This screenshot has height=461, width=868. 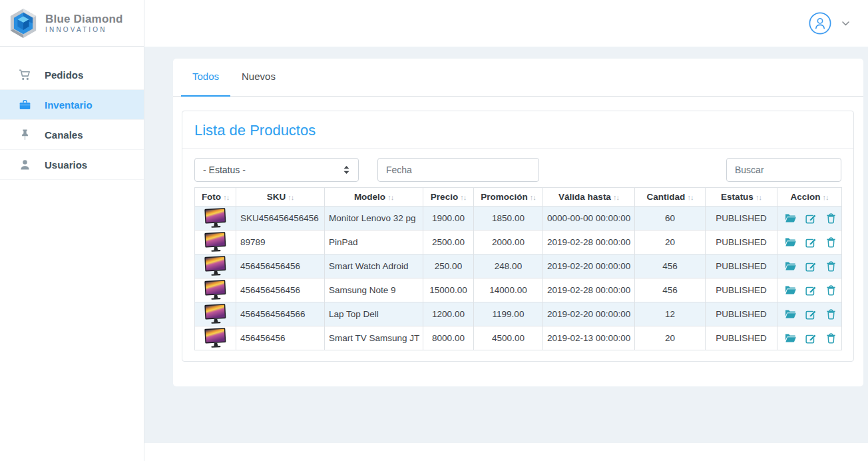 What do you see at coordinates (518, 131) in the screenshot?
I see `page-title: Lista de Productos` at bounding box center [518, 131].